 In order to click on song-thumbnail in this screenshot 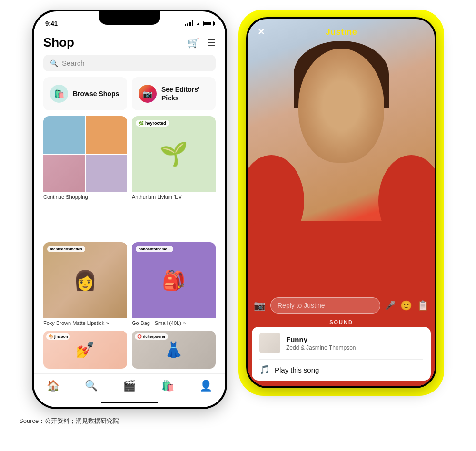, I will do `click(270, 343)`.